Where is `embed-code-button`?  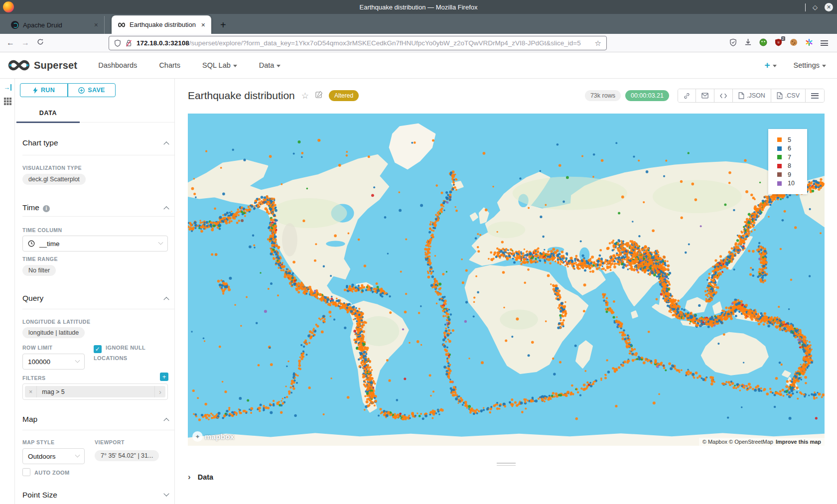
embed-code-button is located at coordinates (723, 96).